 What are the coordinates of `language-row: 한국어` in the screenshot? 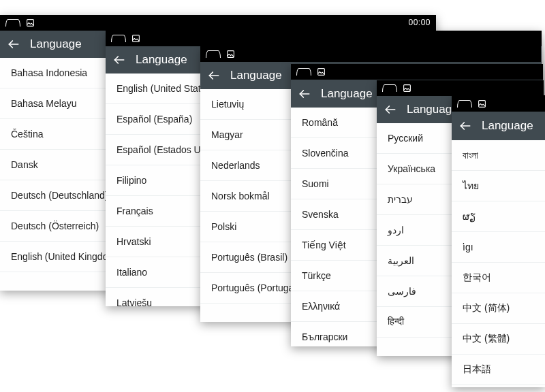 It's located at (499, 278).